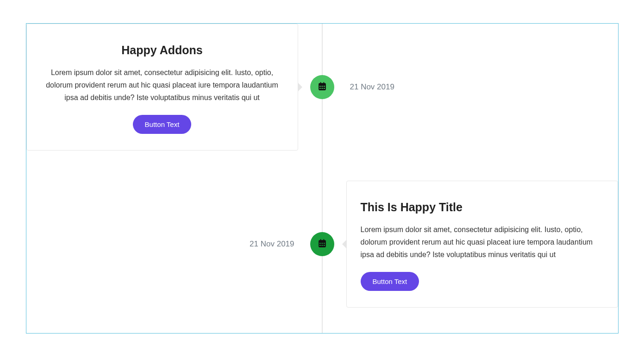 This screenshot has width=644, height=359. What do you see at coordinates (162, 87) in the screenshot?
I see `timeline-card: Happy Addons Lorem ipsum dolor sit amet,…` at bounding box center [162, 87].